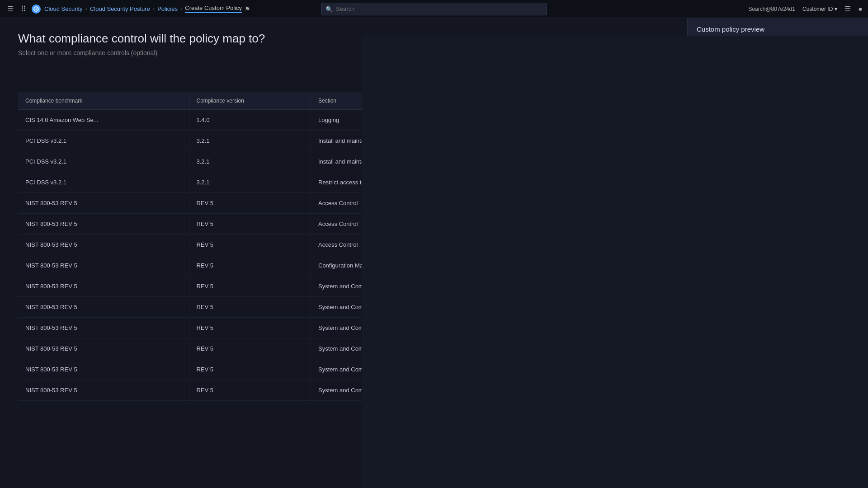  I want to click on dots-icon: ⠿, so click(24, 9).